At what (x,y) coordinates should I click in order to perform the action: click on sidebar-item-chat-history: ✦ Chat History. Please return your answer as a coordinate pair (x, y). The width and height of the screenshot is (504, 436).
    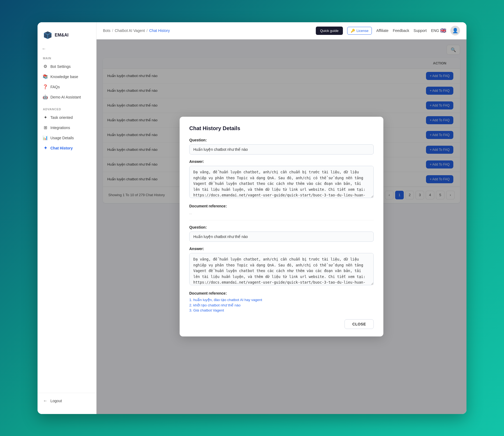
    Looking at the image, I should click on (67, 148).